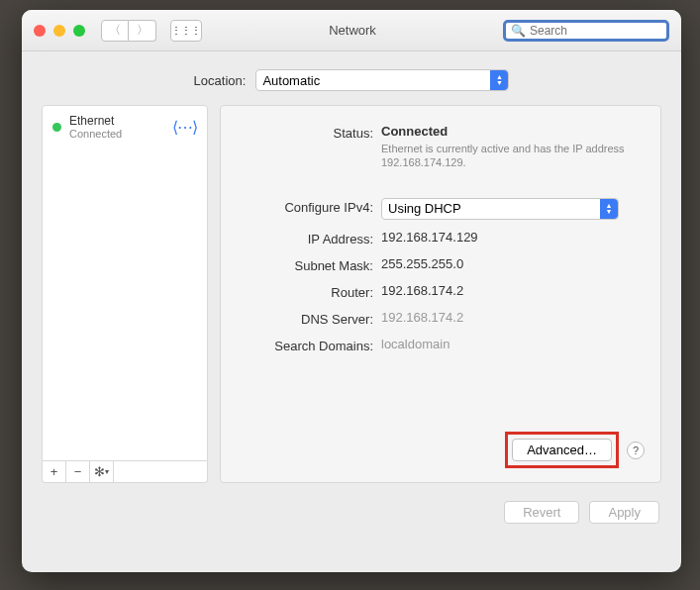  Describe the element at coordinates (510, 344) in the screenshot. I see `search-domains-value: localdomain` at that location.